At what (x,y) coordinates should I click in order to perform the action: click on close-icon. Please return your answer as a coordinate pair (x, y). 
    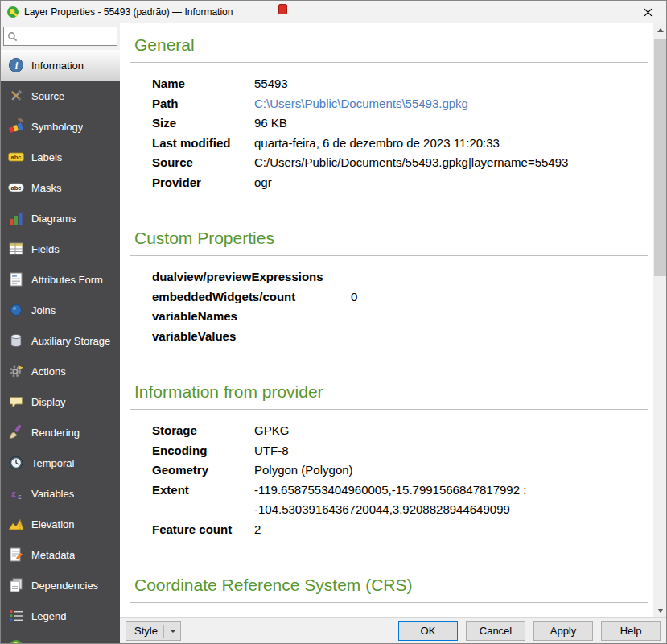
    Looking at the image, I should click on (648, 13).